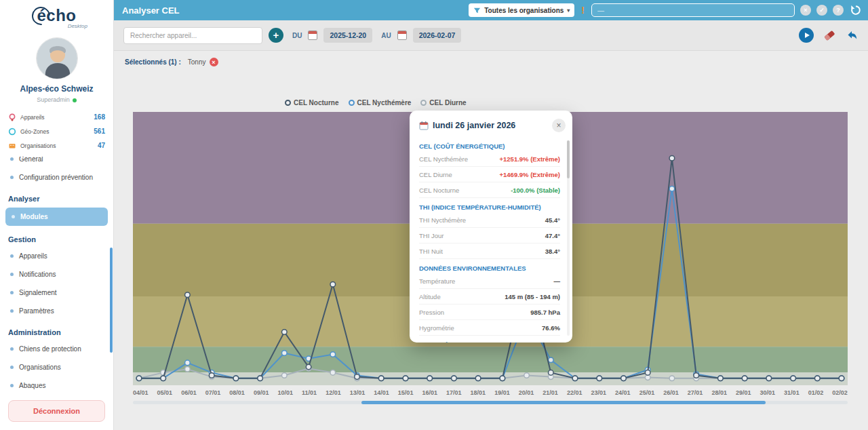  I want to click on stat-label: Appareils, so click(55, 117).